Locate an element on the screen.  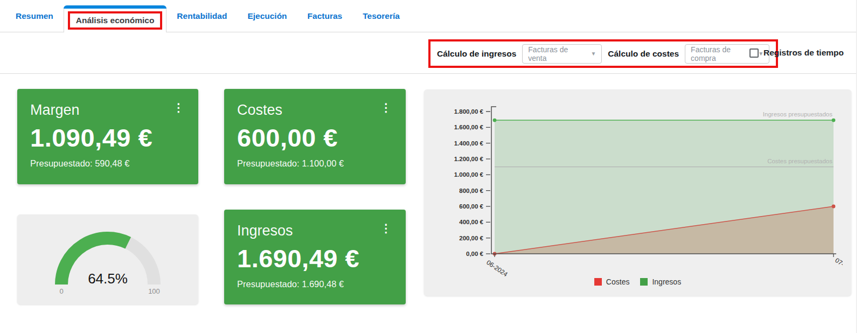
svg-text: Costes presupuestados is located at coordinates (800, 161).